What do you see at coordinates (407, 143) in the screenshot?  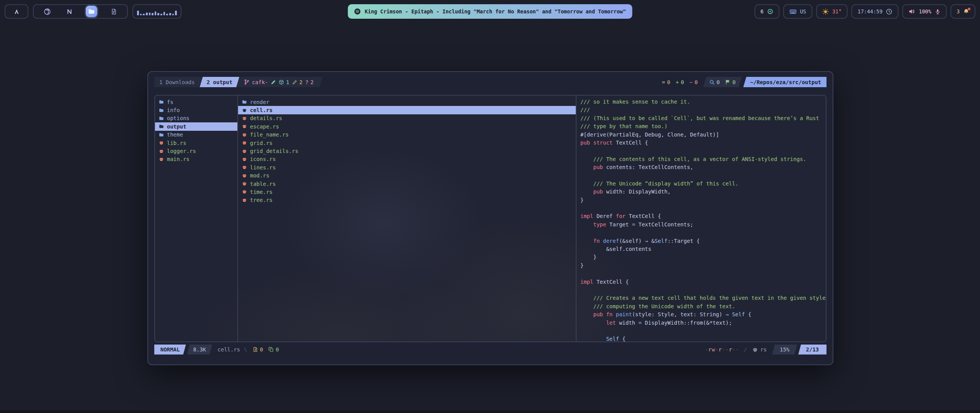 I see `file-row: grid.rs` at bounding box center [407, 143].